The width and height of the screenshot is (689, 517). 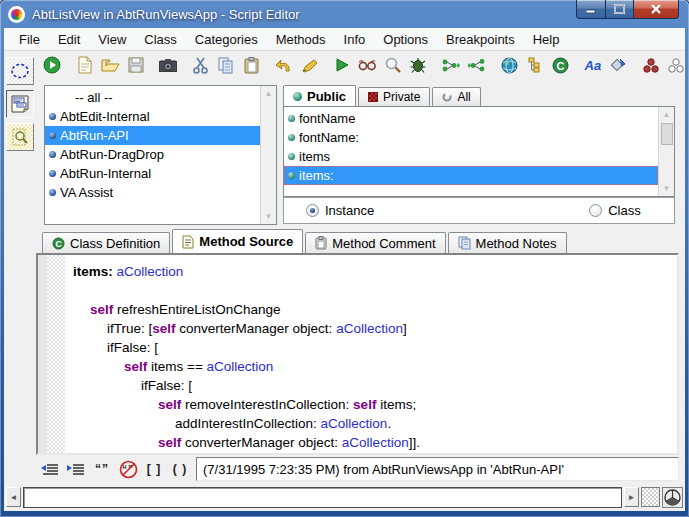 What do you see at coordinates (152, 154) in the screenshot?
I see `list-item: AbtRun-DragDrop` at bounding box center [152, 154].